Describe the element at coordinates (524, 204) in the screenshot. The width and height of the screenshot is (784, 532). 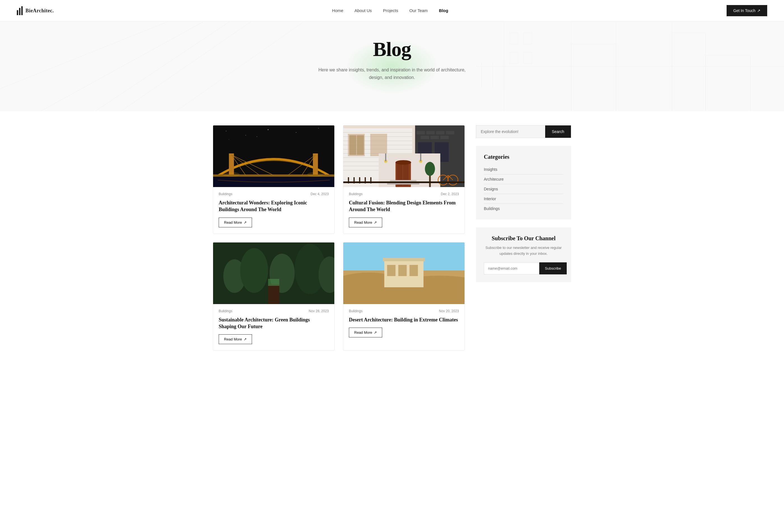
I see `sidebar: Search Categories Insights Architecure D…` at that location.